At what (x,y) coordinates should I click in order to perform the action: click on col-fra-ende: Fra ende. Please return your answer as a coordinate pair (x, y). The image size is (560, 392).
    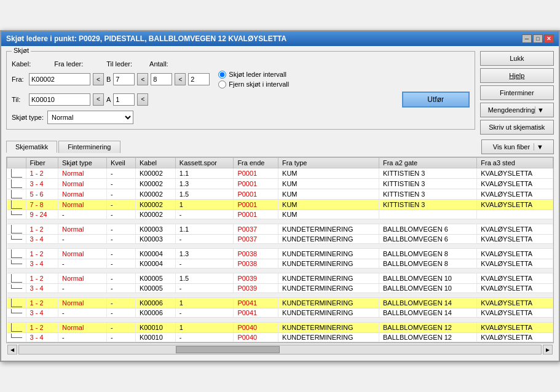
    Looking at the image, I should click on (256, 162).